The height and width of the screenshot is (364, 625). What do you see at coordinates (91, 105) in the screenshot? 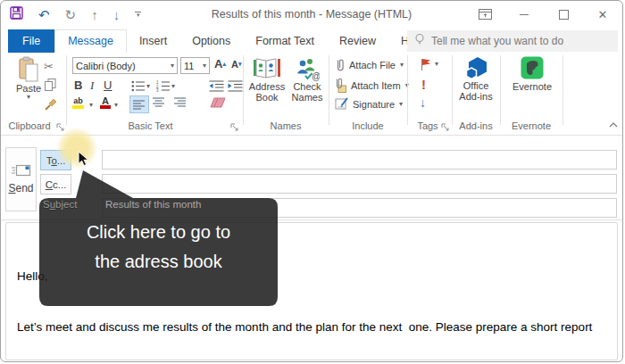
I see `highlight-dropdown-icon: ▾` at bounding box center [91, 105].